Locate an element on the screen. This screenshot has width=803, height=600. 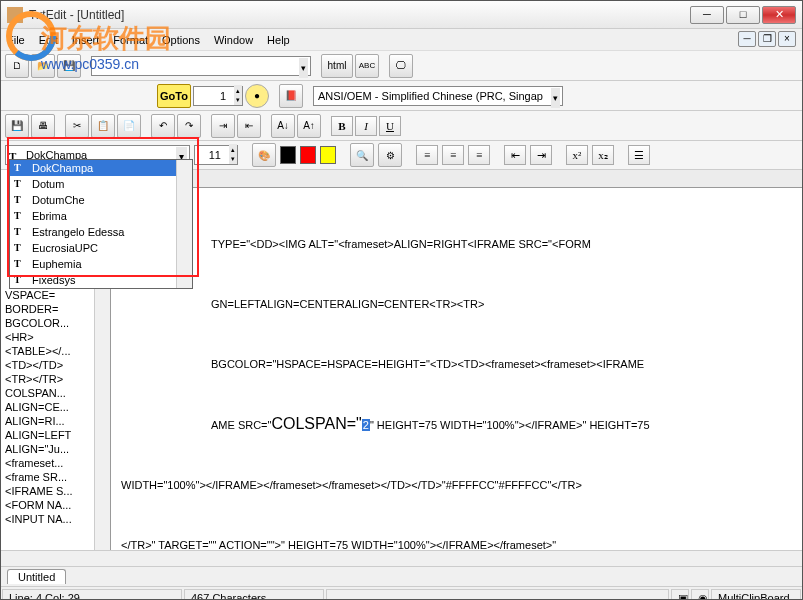
sort-desc-button: A↑ is located at coordinates (309, 126).